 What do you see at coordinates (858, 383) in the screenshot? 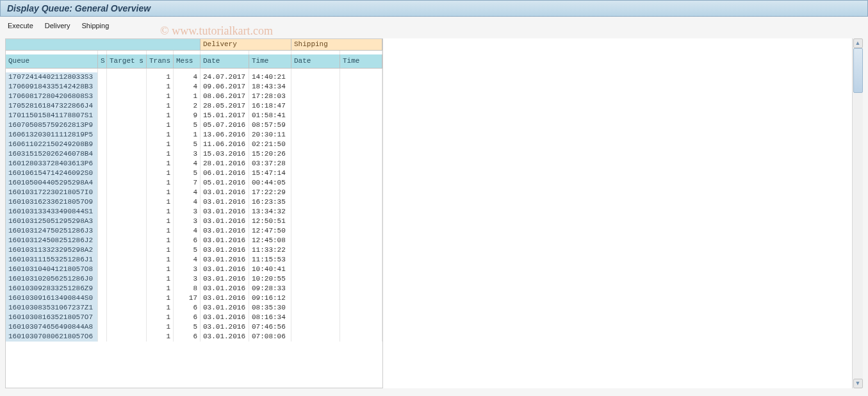
I see `scroll-down-icon: ▼` at bounding box center [858, 383].